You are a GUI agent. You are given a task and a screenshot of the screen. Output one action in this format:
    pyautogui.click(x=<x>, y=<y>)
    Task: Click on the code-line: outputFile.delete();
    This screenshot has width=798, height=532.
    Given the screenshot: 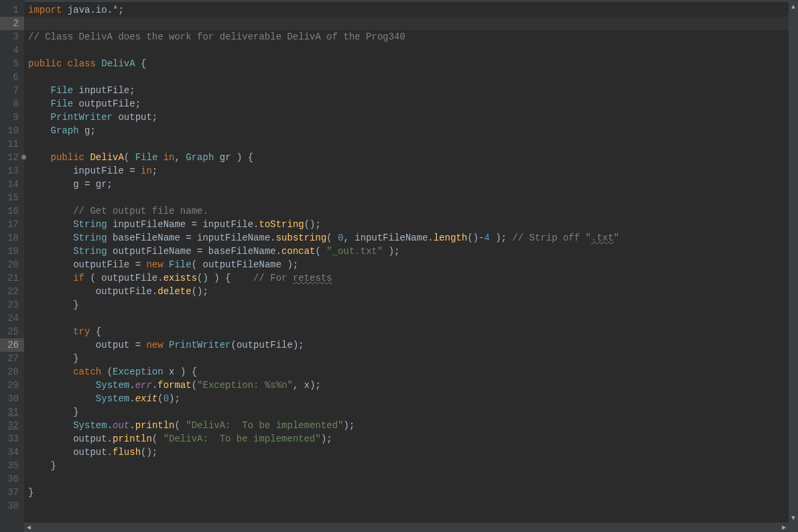 What is the action you would take?
    pyautogui.click(x=413, y=291)
    